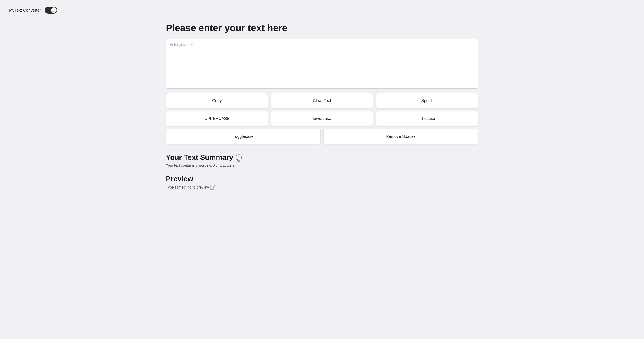  I want to click on chat-icon, so click(239, 158).